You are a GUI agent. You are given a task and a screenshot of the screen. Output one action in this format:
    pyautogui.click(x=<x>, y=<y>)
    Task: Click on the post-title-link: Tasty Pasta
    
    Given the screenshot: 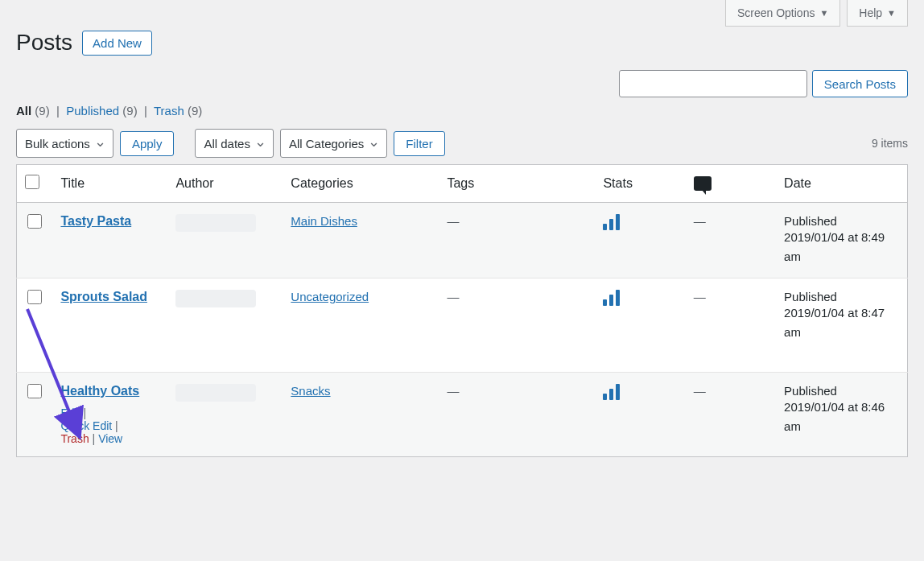 What is the action you would take?
    pyautogui.click(x=96, y=221)
    